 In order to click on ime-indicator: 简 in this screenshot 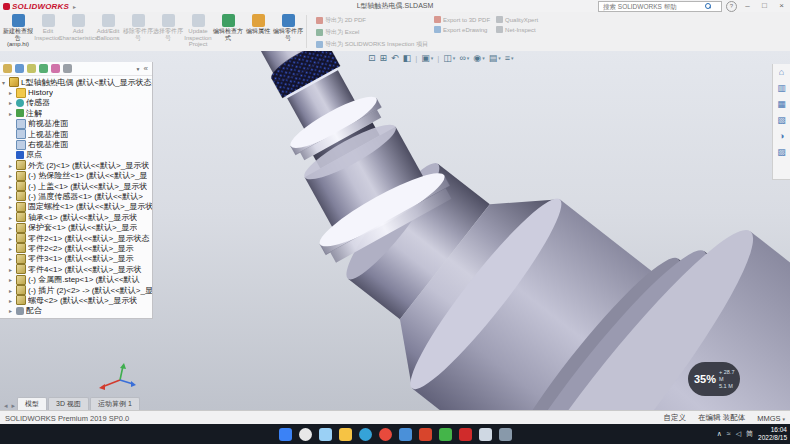, I will do `click(750, 434)`.